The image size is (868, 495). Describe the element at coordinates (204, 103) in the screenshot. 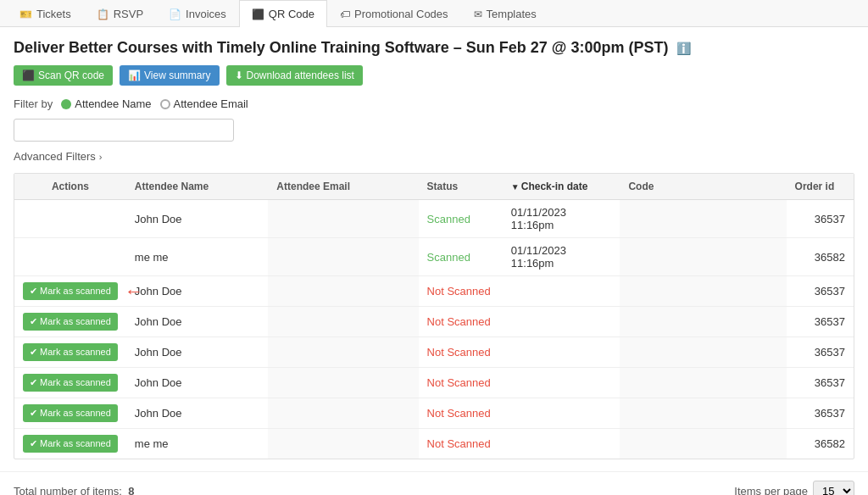

I see `filter-attendee-email: Attendee Email` at that location.